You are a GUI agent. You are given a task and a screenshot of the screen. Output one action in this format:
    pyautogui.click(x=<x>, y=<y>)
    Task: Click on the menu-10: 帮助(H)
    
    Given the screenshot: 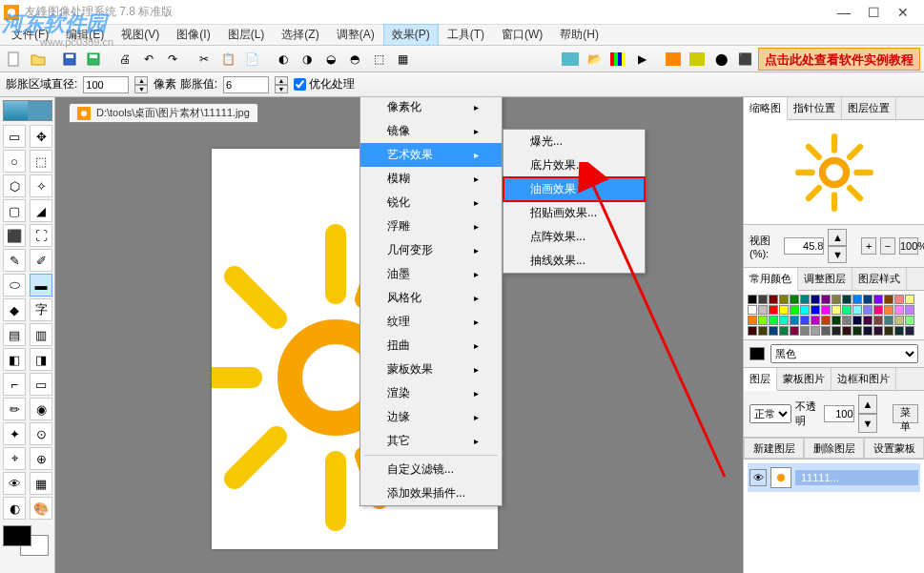 What is the action you would take?
    pyautogui.click(x=580, y=34)
    